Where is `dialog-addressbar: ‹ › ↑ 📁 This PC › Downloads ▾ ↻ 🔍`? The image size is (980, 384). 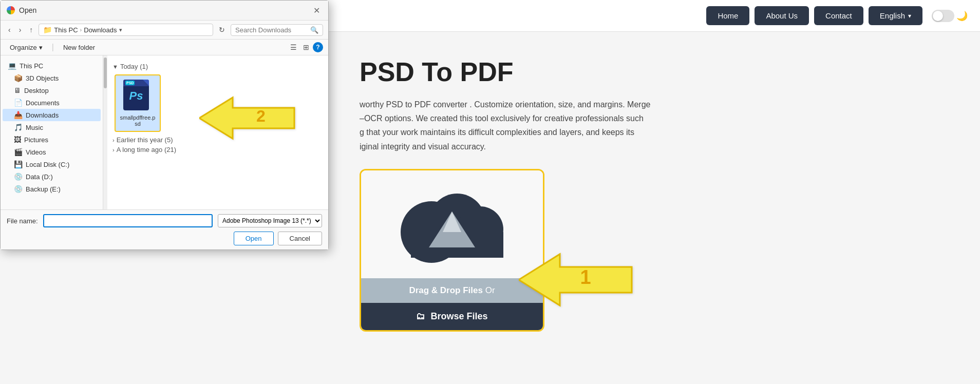
dialog-addressbar: ‹ › ↑ 📁 This PC › Downloads ▾ ↻ 🔍 is located at coordinates (164, 30).